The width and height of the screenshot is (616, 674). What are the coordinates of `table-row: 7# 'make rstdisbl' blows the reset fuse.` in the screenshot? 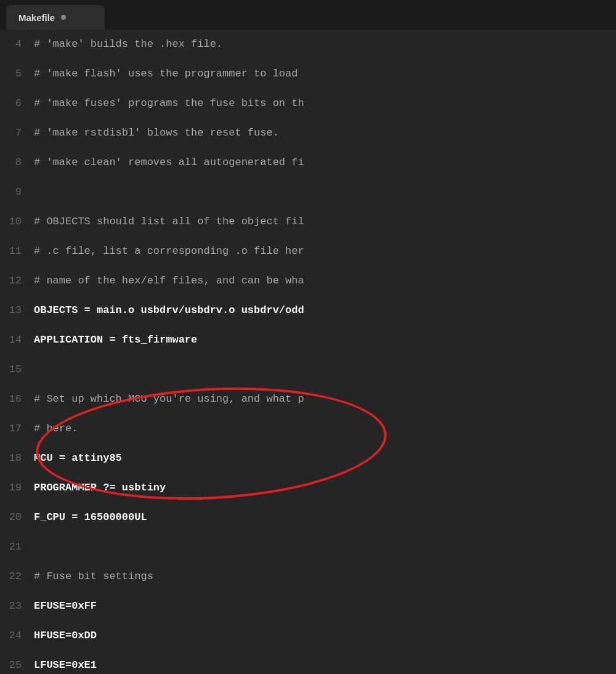 It's located at (308, 133).